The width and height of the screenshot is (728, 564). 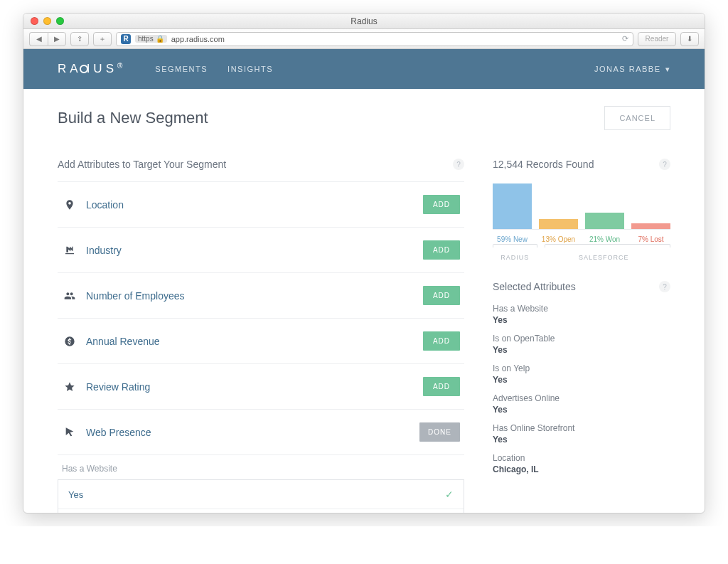 I want to click on https-badge: https 🔒, so click(x=151, y=38).